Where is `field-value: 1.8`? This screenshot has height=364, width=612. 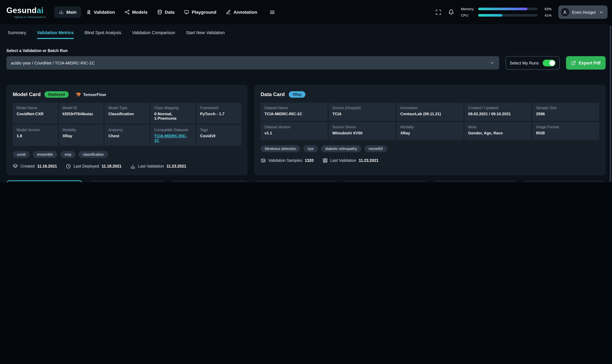 field-value: 1.8 is located at coordinates (35, 136).